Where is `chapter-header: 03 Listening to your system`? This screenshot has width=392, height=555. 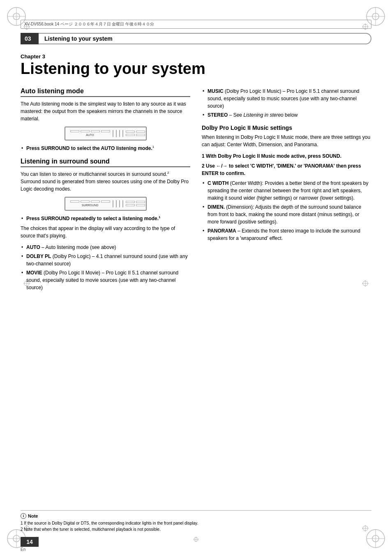
chapter-header: 03 Listening to your system is located at coordinates (196, 39).